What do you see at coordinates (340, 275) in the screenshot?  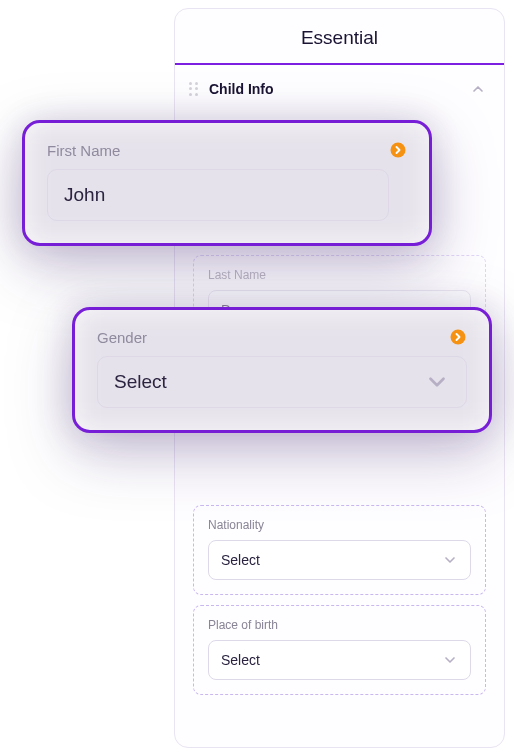 I see `last-name-label: Last Name` at bounding box center [340, 275].